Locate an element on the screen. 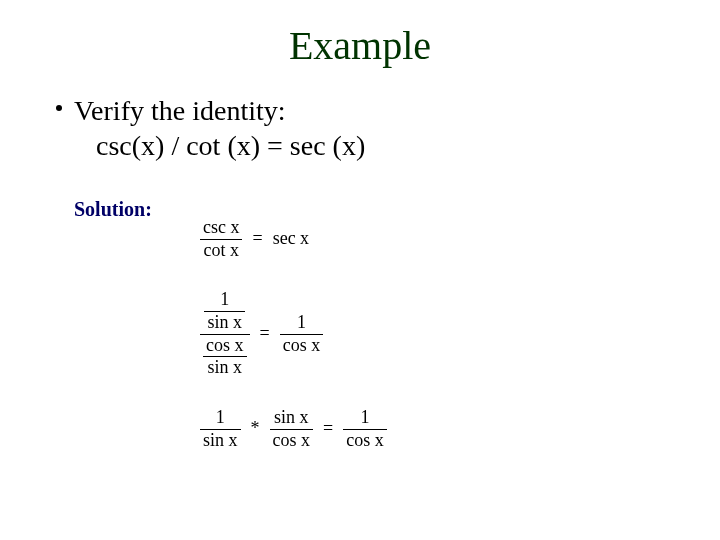  equation-2-lhs-compound: 1 sin x cos x sin x is located at coordinates (225, 334).